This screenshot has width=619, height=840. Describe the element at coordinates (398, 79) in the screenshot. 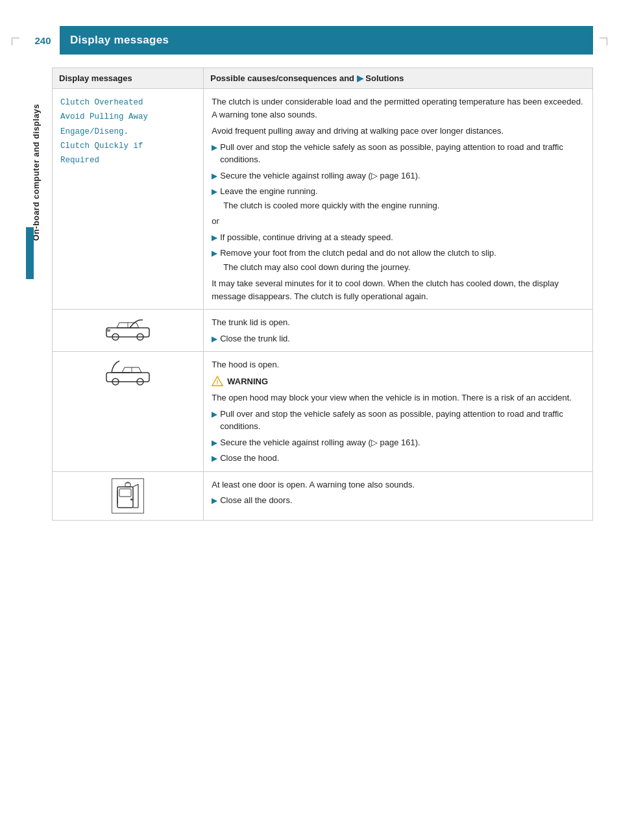

I see `col-header-causes: Possible causes/consequences and ▶ Solut…` at that location.